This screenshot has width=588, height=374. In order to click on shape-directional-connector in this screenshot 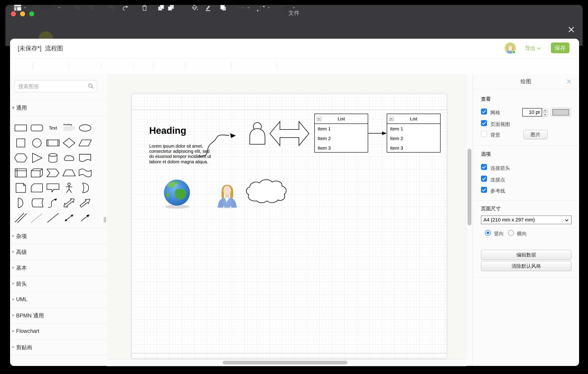, I will do `click(85, 218)`.